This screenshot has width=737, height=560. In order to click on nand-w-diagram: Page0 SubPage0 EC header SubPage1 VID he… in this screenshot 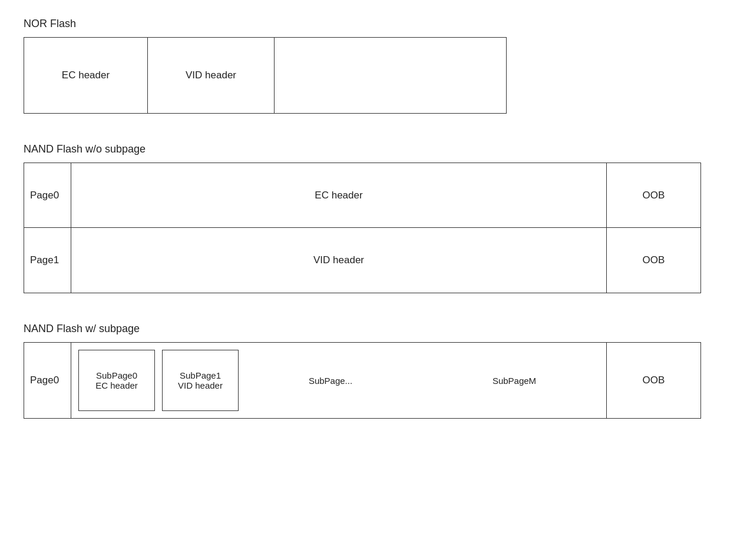, I will do `click(362, 380)`.